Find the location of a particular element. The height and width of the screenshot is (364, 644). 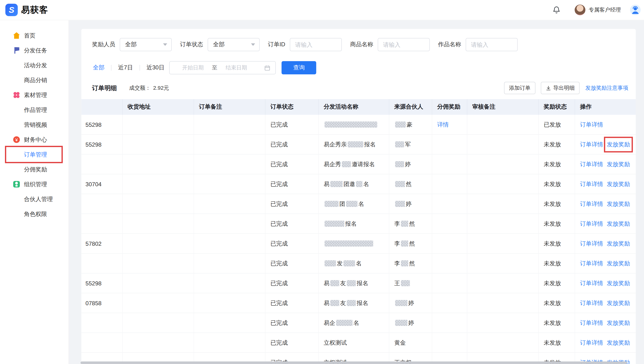

scrollbar-thumb is located at coordinates (354, 363).